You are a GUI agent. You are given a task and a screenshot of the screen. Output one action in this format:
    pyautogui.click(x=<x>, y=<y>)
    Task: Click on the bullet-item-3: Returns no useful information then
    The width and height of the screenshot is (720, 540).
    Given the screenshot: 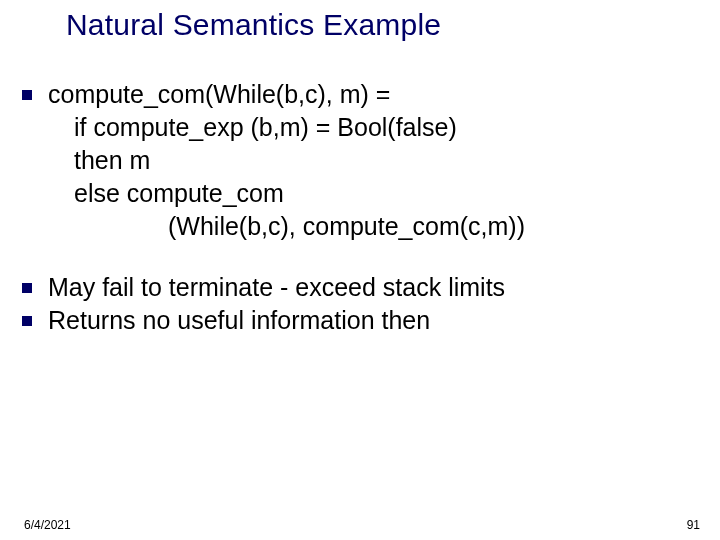 What is the action you would take?
    pyautogui.click(x=361, y=320)
    